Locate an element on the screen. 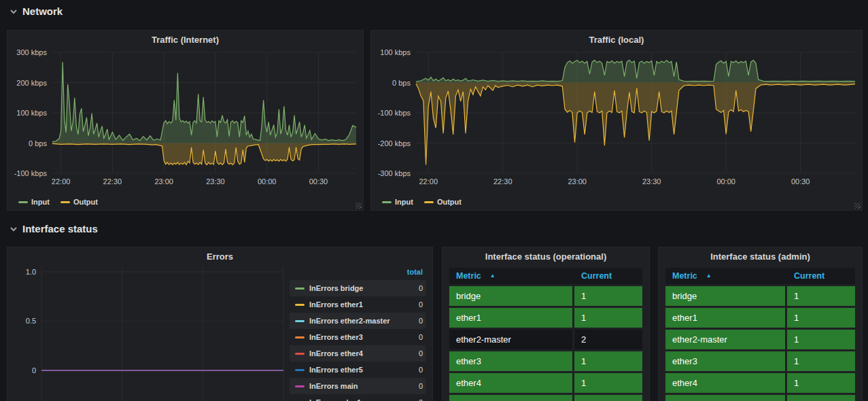 This screenshot has width=868, height=401. panel-title-traffic-internet: Traffic (Internet) is located at coordinates (185, 39).